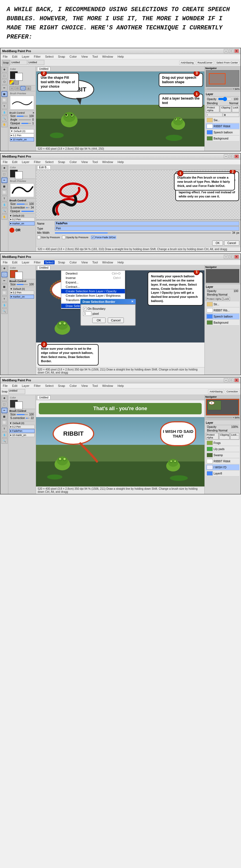 This screenshot has height=868, width=241. Describe the element at coordinates (226, 109) in the screenshot. I see `p1-clipping: Clipping` at that location.